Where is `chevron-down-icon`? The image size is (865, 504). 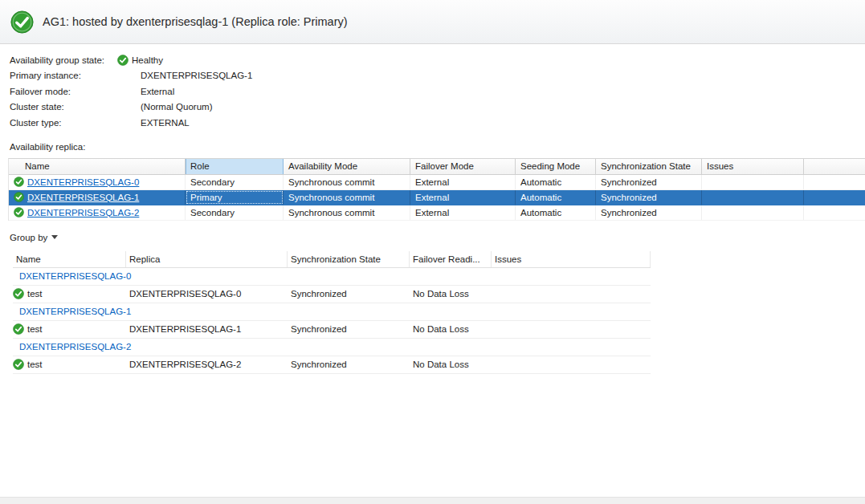
chevron-down-icon is located at coordinates (55, 238).